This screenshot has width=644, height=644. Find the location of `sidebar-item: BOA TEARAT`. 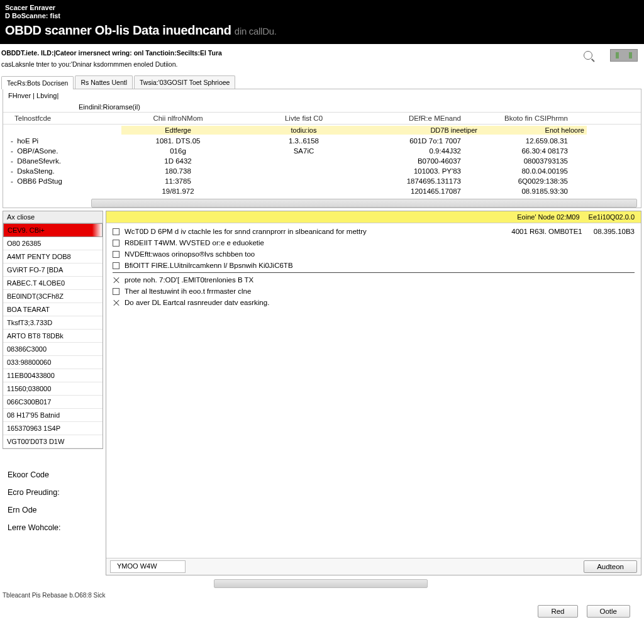

sidebar-item: BOA TEARAT is located at coordinates (53, 309).